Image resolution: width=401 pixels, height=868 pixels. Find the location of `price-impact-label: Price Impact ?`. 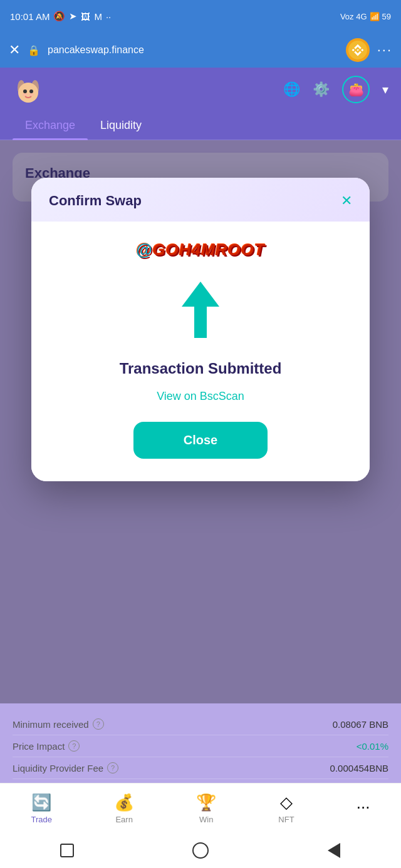

price-impact-label: Price Impact ? is located at coordinates (46, 746).